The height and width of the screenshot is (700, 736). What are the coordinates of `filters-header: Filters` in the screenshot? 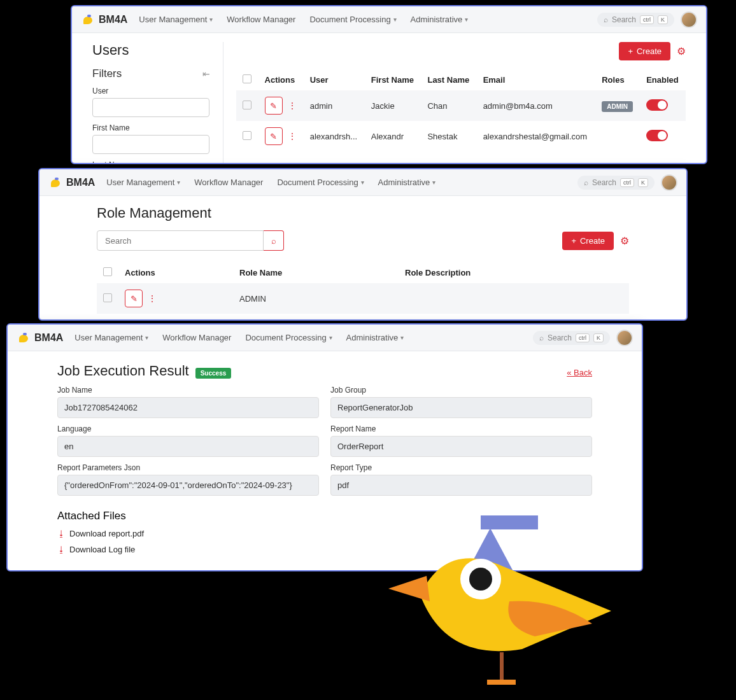 It's located at (107, 74).